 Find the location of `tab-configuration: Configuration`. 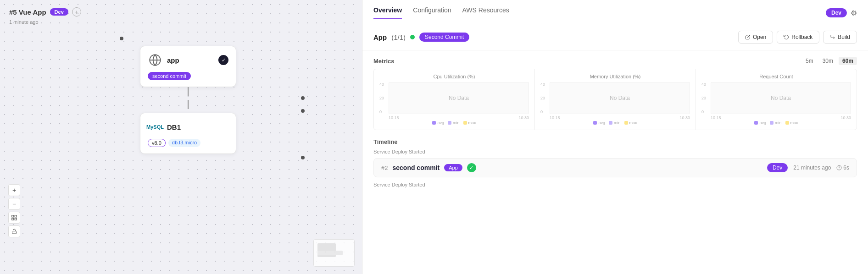

tab-configuration: Configuration is located at coordinates (432, 13).